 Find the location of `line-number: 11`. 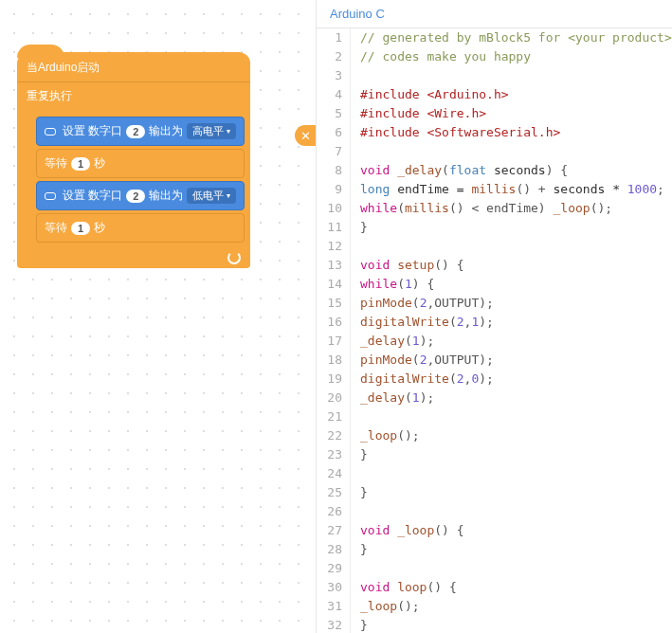

line-number: 11 is located at coordinates (330, 227).